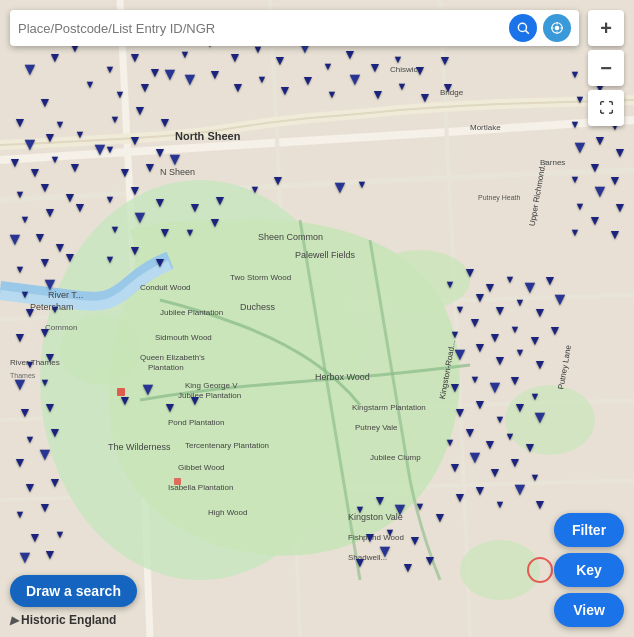 The image size is (634, 637). Describe the element at coordinates (258, 307) in the screenshot. I see `svg-text: Duchess` at that location.